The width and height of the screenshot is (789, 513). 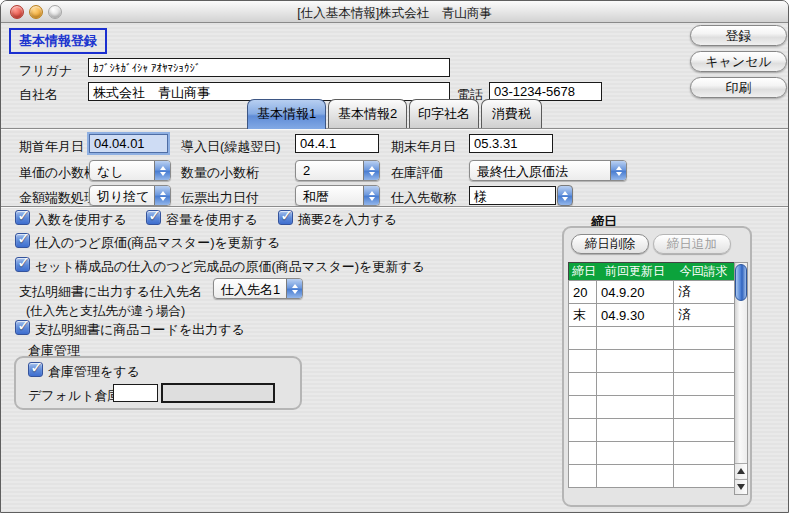 What do you see at coordinates (258, 288) in the screenshot?
I see `payment-supplier-popup: 仕入先名1` at bounding box center [258, 288].